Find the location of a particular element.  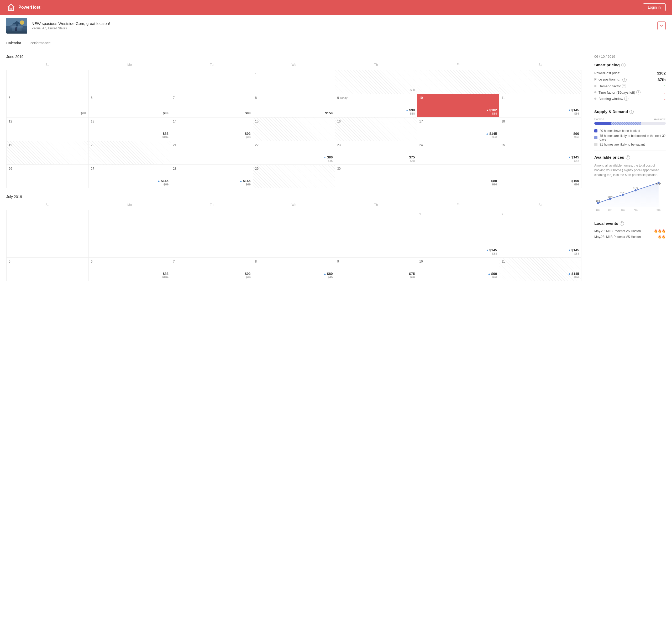

table-row: 5 $88 is located at coordinates (47, 106).